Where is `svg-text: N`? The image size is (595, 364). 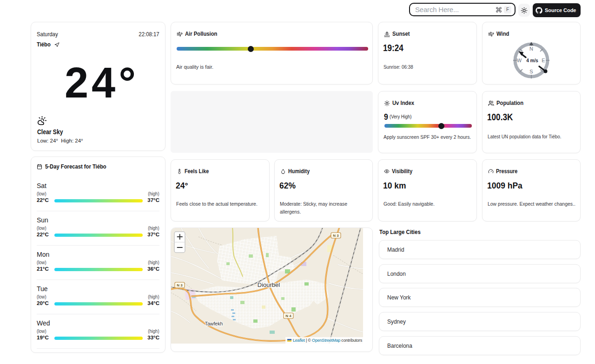
svg-text: N is located at coordinates (531, 49).